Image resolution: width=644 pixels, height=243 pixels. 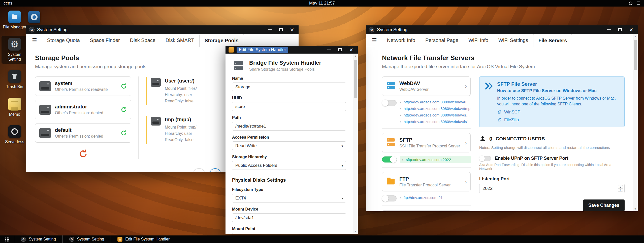 I want to click on filezilla-link: FileZilla, so click(x=558, y=120).